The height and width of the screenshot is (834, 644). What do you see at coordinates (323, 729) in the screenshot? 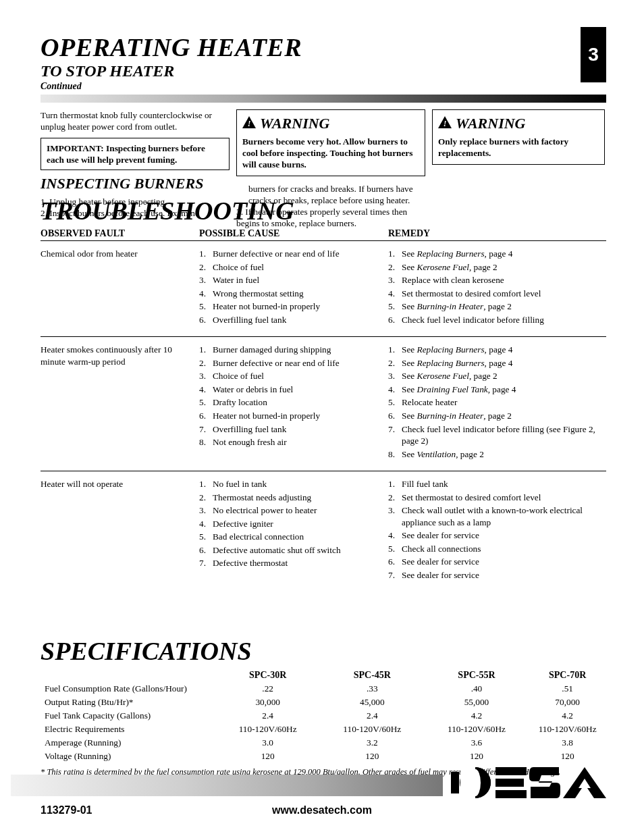
I see `spec-row: Electric Requirements110-120V/60Hz110-12…` at bounding box center [323, 729].